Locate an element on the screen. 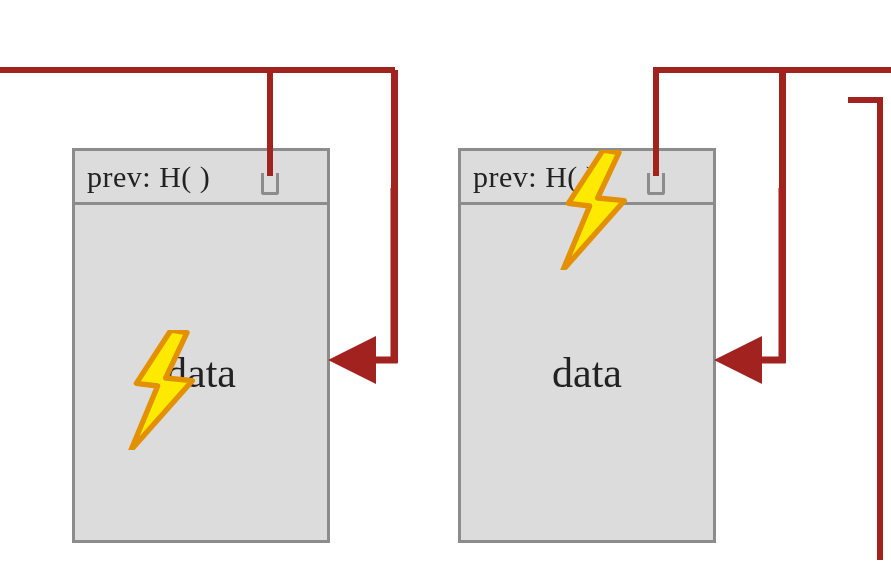  block-1-header: prev: H( ) is located at coordinates (201, 178).